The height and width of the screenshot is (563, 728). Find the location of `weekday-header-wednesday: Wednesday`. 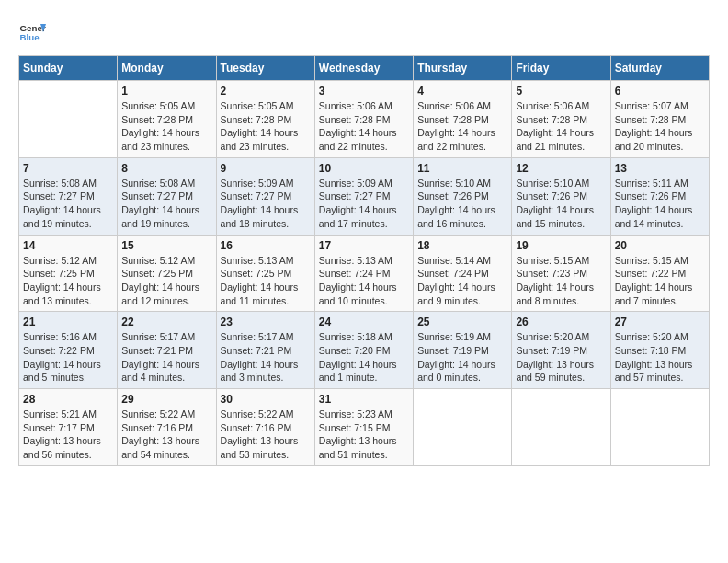

weekday-header-wednesday: Wednesday is located at coordinates (364, 68).